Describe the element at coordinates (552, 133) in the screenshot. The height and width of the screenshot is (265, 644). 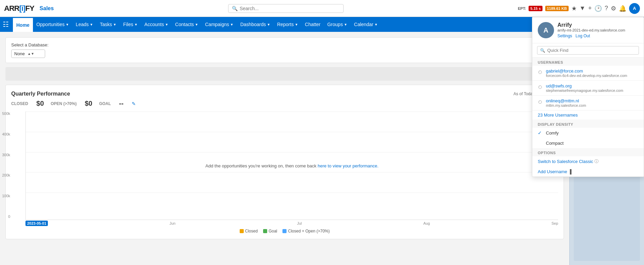
I see `density-comfy-label: Comfy` at that location.